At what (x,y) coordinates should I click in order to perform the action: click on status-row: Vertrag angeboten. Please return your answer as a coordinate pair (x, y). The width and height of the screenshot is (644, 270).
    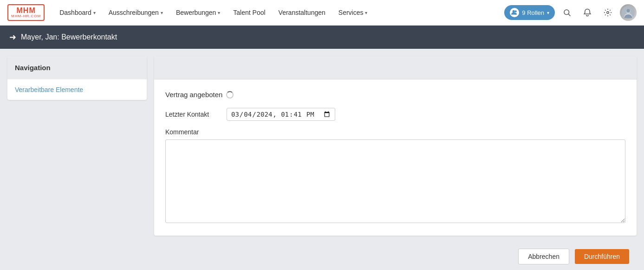
    Looking at the image, I should click on (396, 95).